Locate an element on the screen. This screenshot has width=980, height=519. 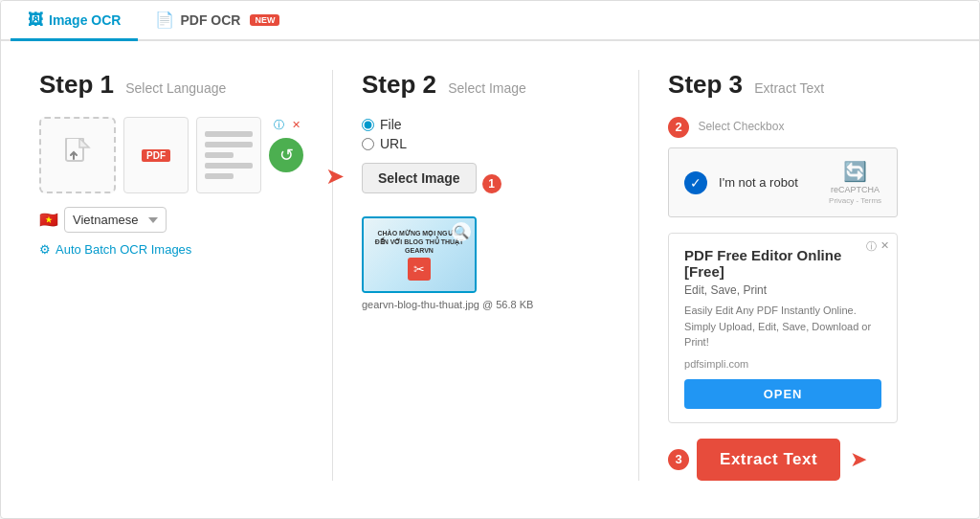
step2-header: Step 2 Select Image is located at coordinates (486, 84).